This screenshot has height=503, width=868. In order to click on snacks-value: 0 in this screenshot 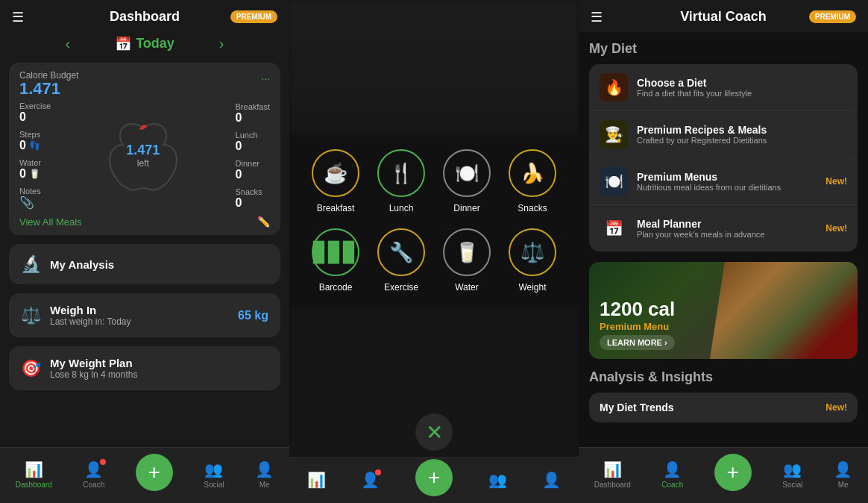, I will do `click(253, 203)`.